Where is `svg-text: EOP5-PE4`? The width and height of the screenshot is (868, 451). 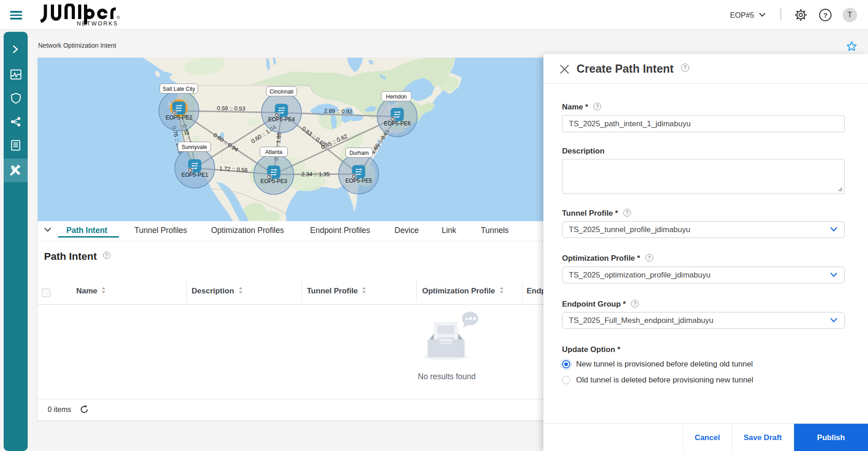
svg-text: EOP5-PE4 is located at coordinates (281, 119).